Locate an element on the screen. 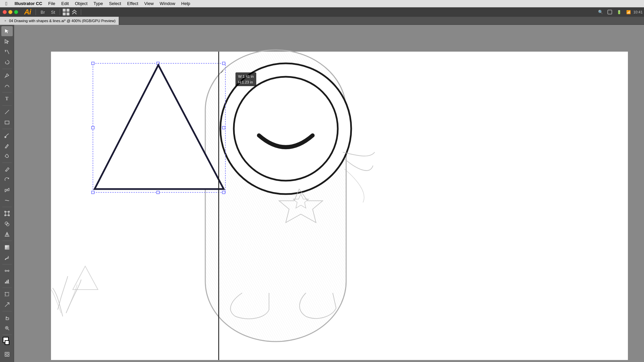 This screenshot has height=362, width=644. type-tool-button: T is located at coordinates (7, 99).